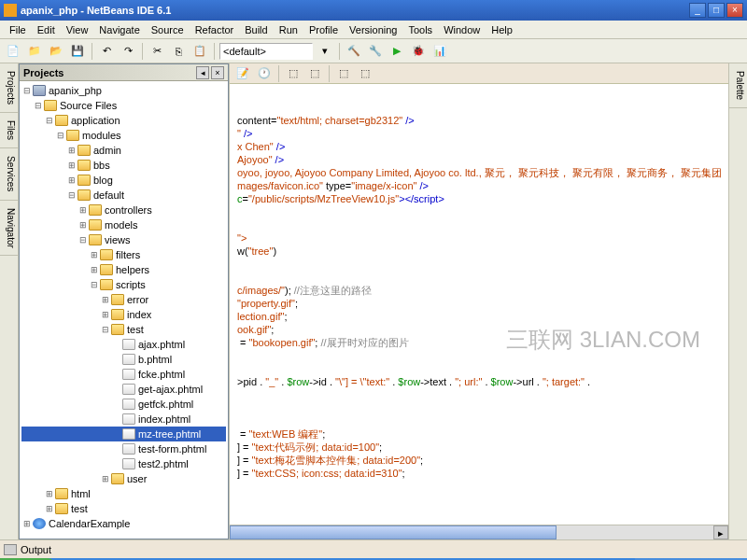  I want to click on menu-run: Run, so click(289, 30).